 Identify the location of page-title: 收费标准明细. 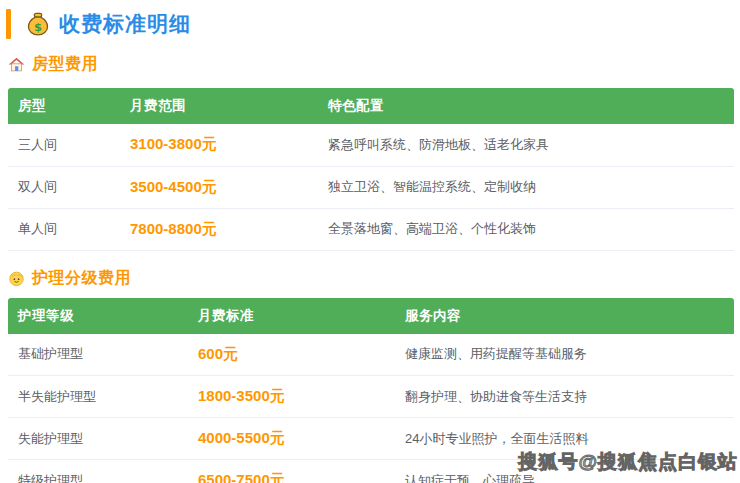
(125, 24).